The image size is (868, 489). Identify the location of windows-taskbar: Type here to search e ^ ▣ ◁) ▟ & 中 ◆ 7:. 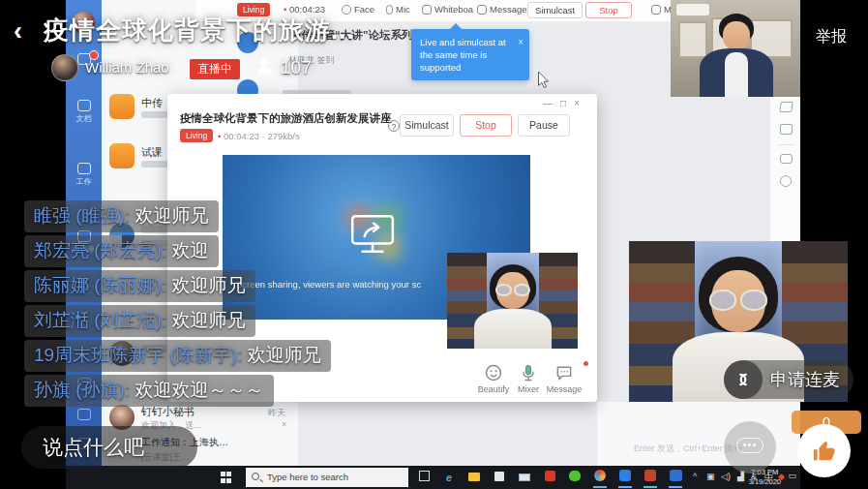
(434, 477).